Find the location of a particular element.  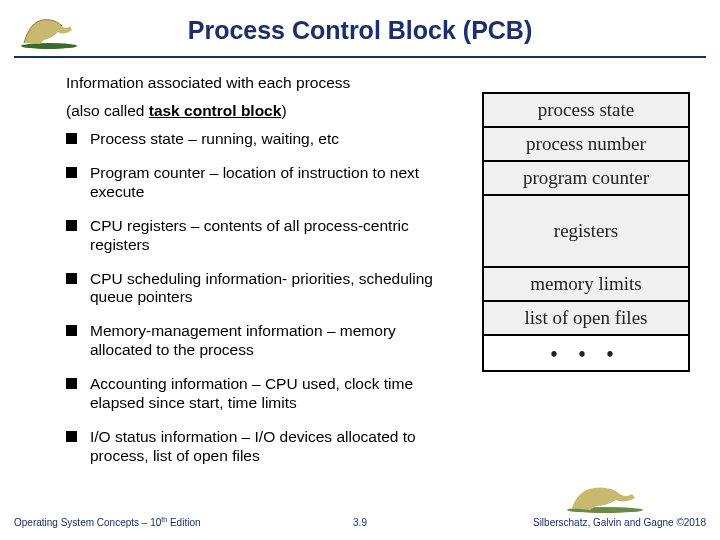

diagram-row-memory-limits: memory limits is located at coordinates (586, 285).